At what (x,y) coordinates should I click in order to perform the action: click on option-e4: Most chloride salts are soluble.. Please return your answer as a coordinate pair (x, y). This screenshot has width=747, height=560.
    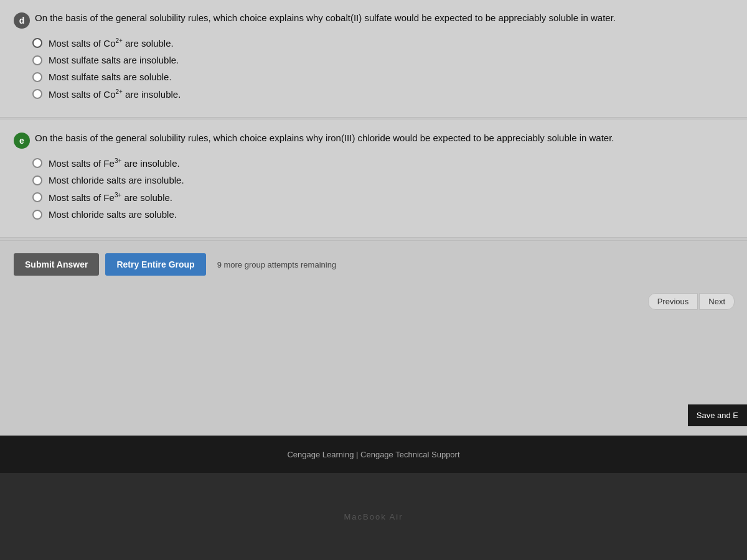
    Looking at the image, I should click on (383, 214).